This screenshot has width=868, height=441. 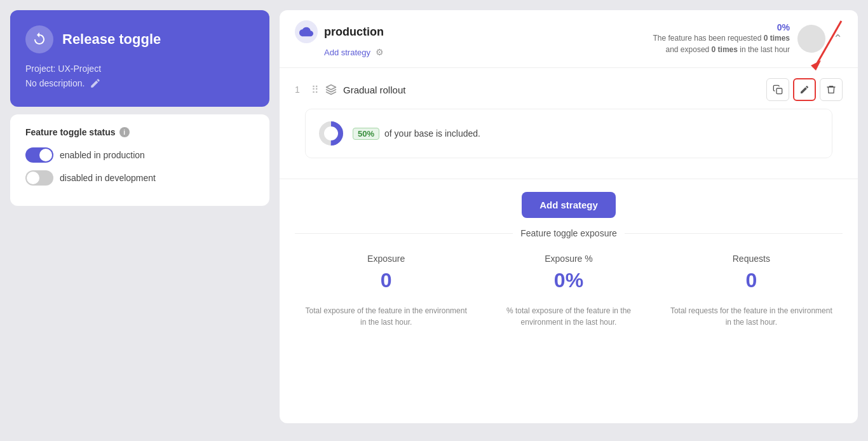 What do you see at coordinates (306, 32) in the screenshot?
I see `cloud-icon` at bounding box center [306, 32].